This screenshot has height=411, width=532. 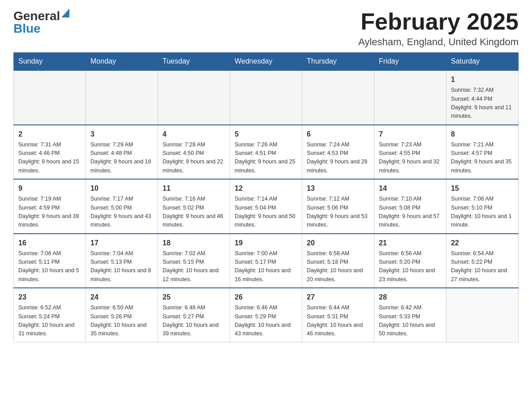 What do you see at coordinates (266, 297) in the screenshot?
I see `day-number: 26` at bounding box center [266, 297].